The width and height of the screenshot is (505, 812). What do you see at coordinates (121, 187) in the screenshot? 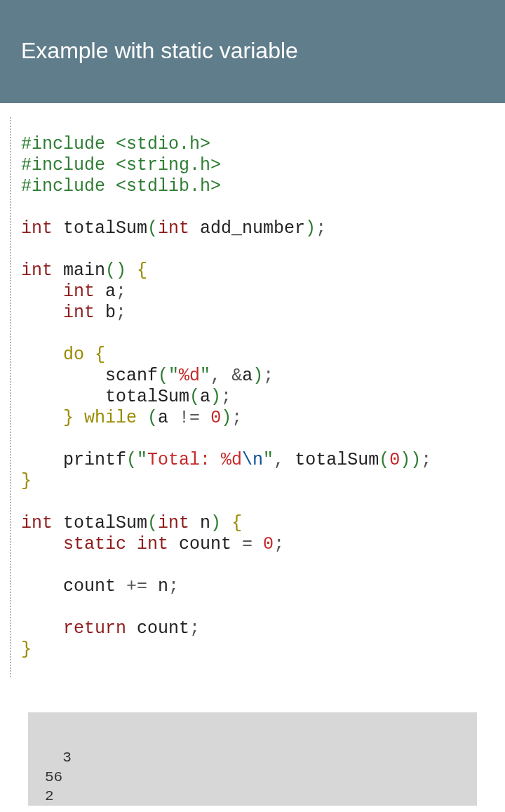
I see `code-token: #include <stdlib.h>` at bounding box center [121, 187].